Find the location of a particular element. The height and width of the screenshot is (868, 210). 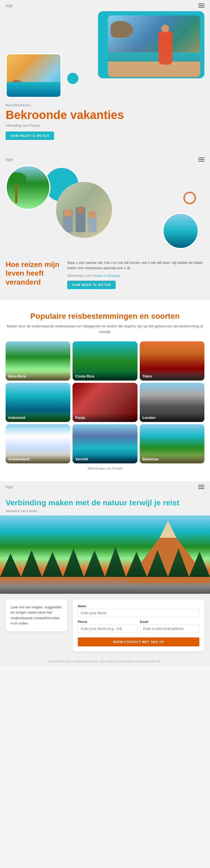

people-talking-circle is located at coordinates (84, 210).